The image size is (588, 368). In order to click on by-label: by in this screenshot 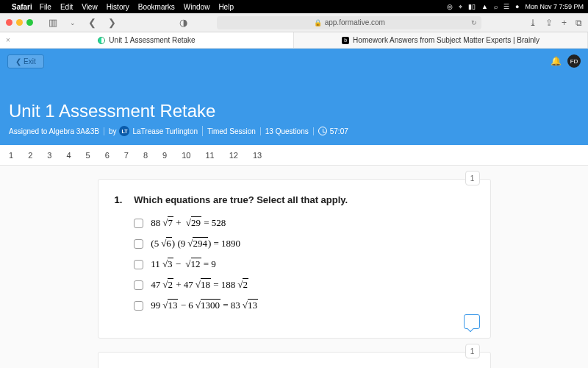, I will do `click(113, 131)`.